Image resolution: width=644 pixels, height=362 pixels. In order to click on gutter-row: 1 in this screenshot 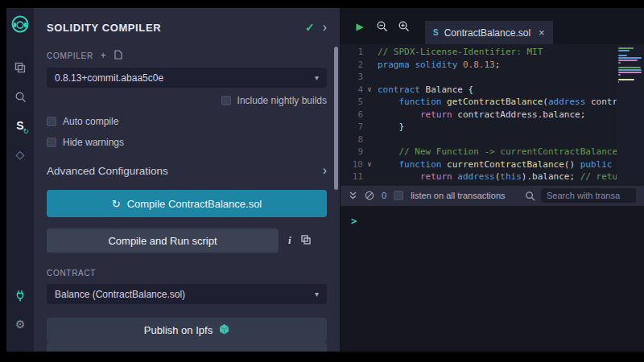, I will do `click(359, 52)`.